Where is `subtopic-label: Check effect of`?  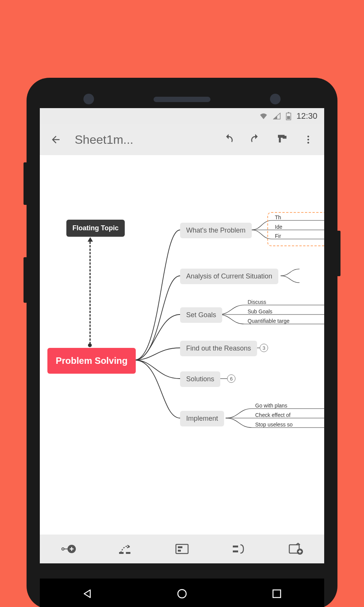 subtopic-label: Check effect of is located at coordinates (273, 415).